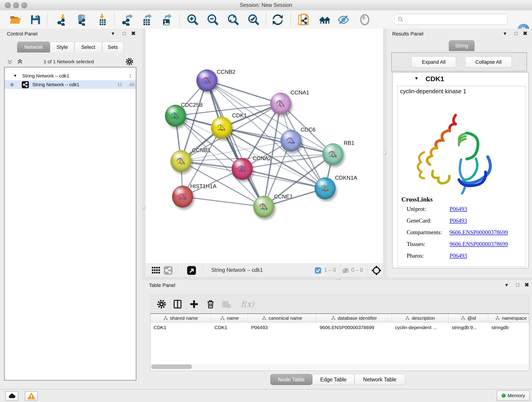  Describe the element at coordinates (469, 328) in the screenshot. I see `table-cell: stringdb:9...` at that location.